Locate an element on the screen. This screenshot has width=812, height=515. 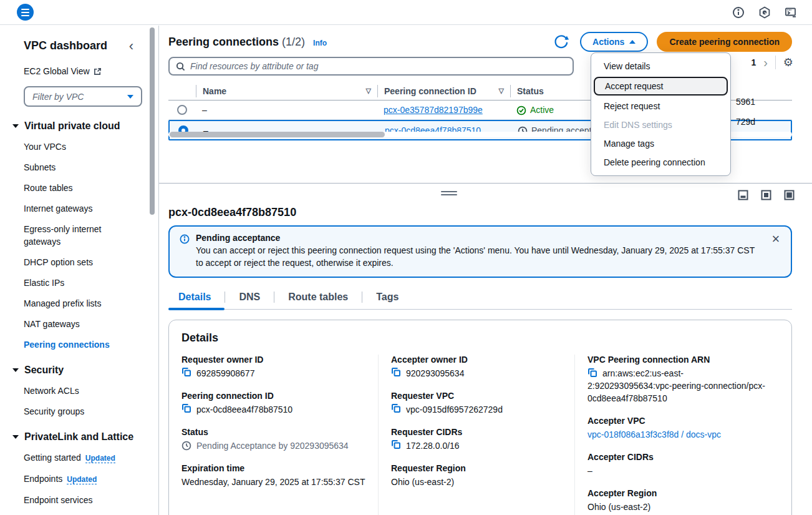
field-requester-region: Requester Region Ohio (us-east-2) is located at coordinates (476, 476).